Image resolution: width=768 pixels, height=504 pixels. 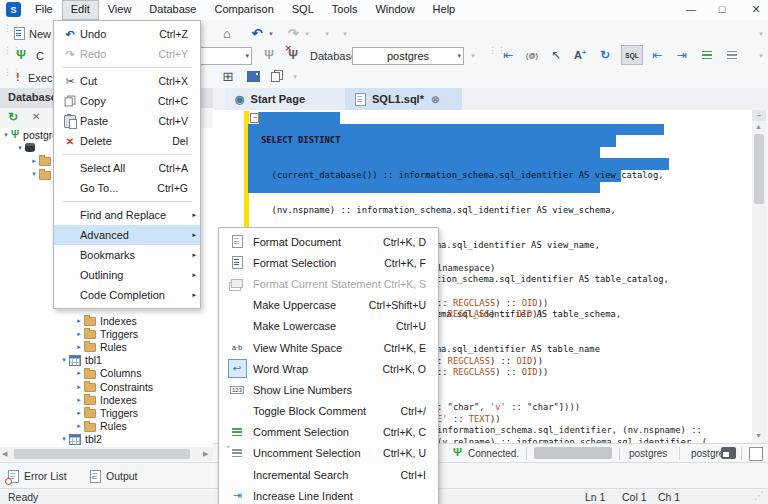 I want to click on tab-close-icon: ⊗, so click(x=435, y=100).